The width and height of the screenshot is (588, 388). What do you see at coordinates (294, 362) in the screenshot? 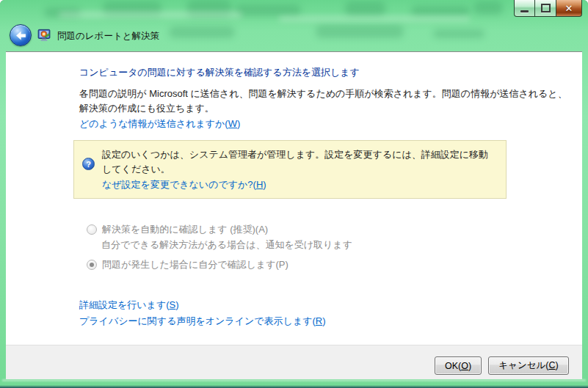
I see `dialog-footer: OK(O) キャンセル(C)` at bounding box center [294, 362].